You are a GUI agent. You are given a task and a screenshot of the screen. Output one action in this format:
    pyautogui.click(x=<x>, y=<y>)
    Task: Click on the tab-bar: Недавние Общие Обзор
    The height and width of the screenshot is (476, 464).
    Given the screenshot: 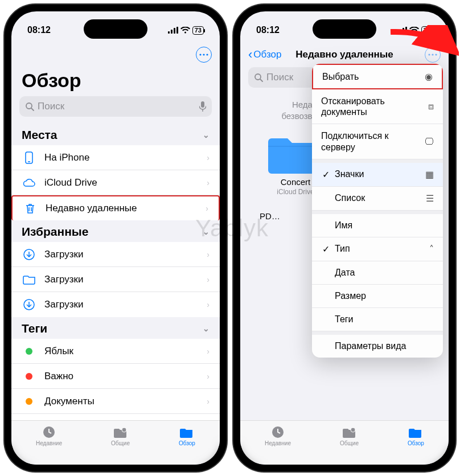 What is the action you would take?
    pyautogui.click(x=344, y=442)
    